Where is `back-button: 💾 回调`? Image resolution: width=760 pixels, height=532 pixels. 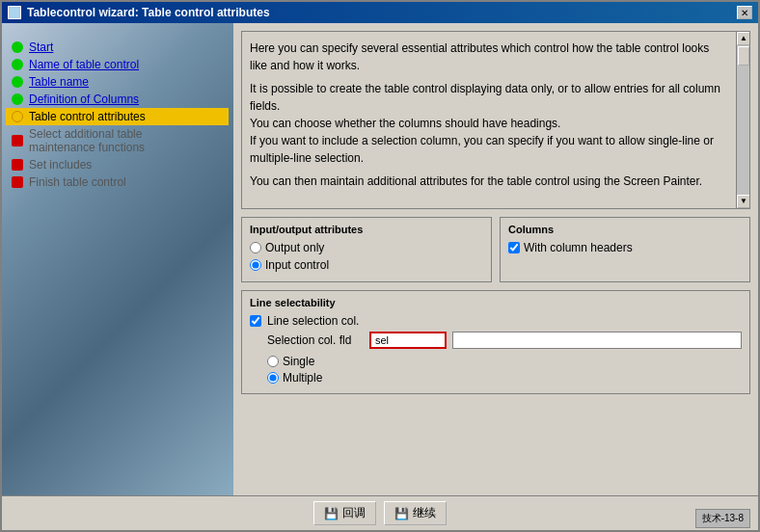 back-button: 💾 回调 is located at coordinates (345, 513).